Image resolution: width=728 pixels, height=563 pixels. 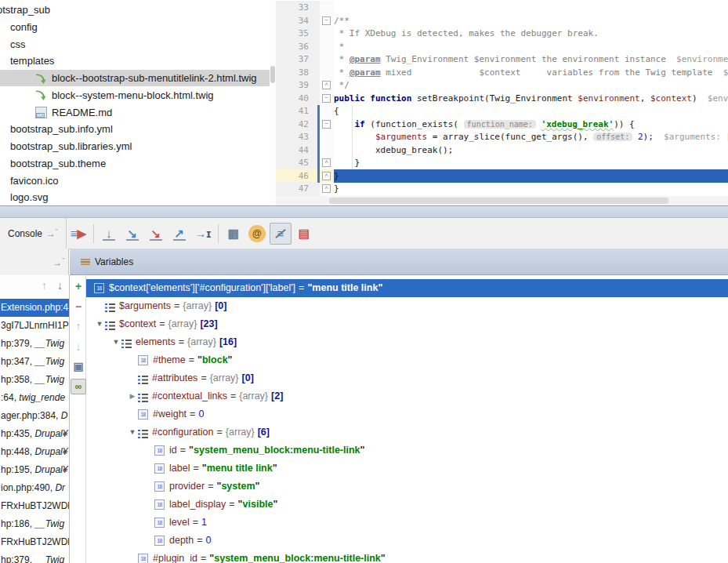 What do you see at coordinates (132, 234) in the screenshot?
I see `step-into-icon: ↘` at bounding box center [132, 234].